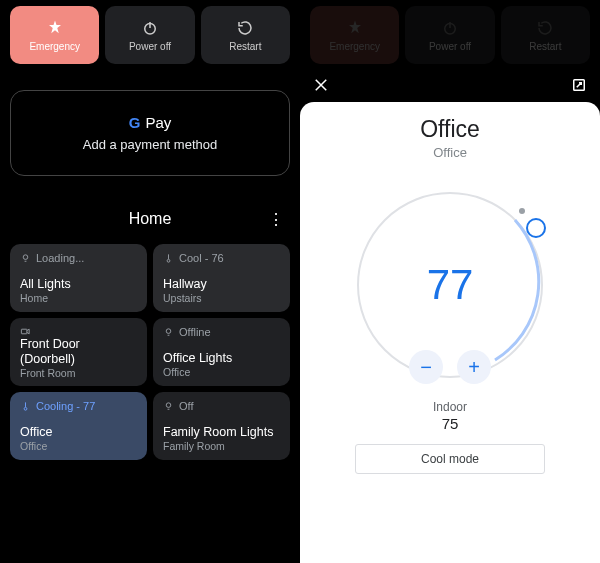 This screenshot has width=600, height=563. What do you see at coordinates (426, 367) in the screenshot?
I see `temp-decrease-button: −` at bounding box center [426, 367].